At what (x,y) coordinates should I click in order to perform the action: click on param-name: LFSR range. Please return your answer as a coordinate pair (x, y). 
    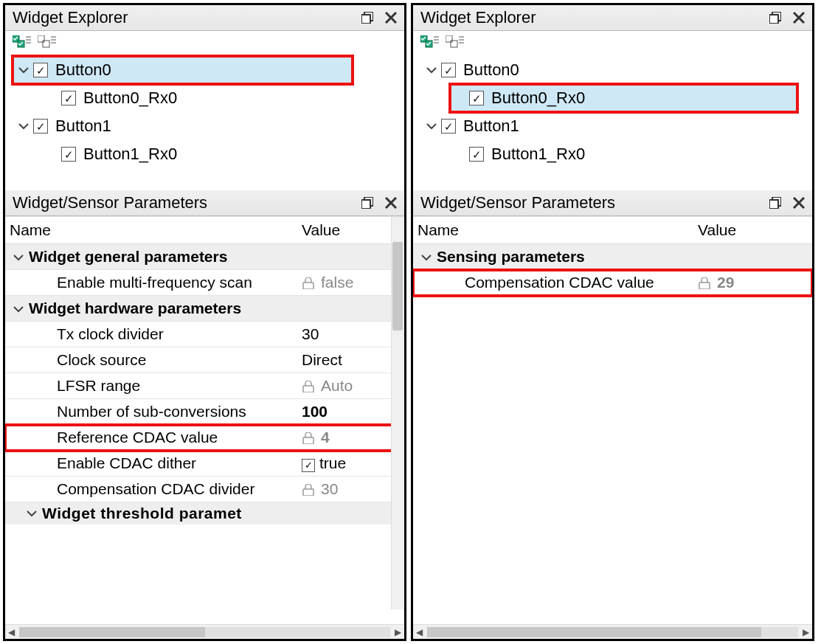
    Looking at the image, I should click on (151, 387).